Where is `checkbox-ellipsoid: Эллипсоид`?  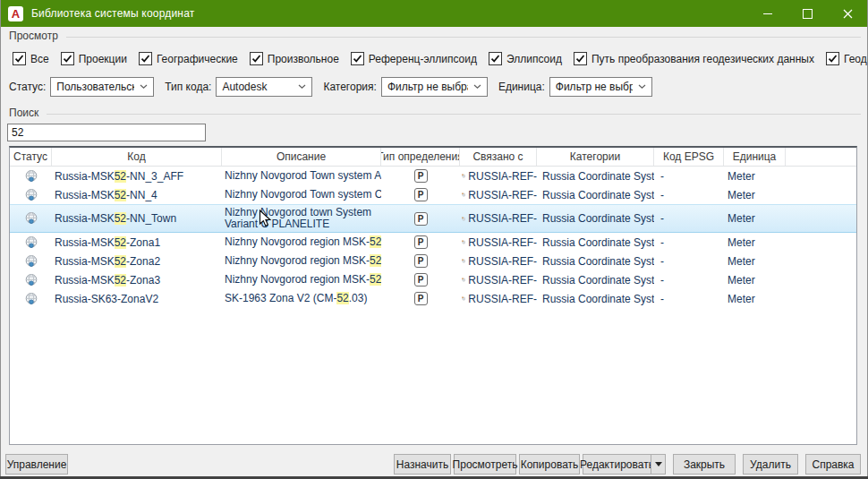 checkbox-ellipsoid: Эллипсоид is located at coordinates (525, 59).